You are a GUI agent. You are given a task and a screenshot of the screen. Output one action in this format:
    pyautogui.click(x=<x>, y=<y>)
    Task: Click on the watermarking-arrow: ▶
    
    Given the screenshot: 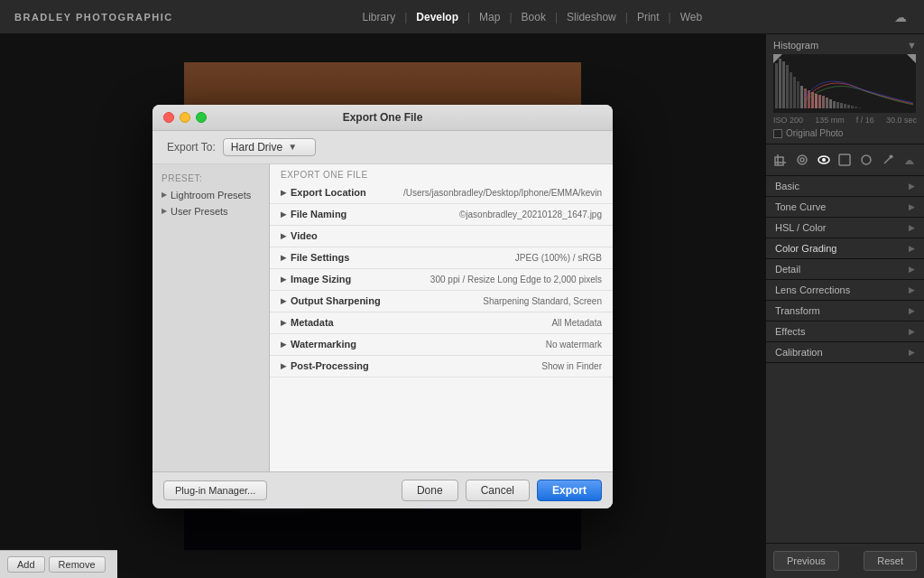 What is the action you would take?
    pyautogui.click(x=283, y=345)
    